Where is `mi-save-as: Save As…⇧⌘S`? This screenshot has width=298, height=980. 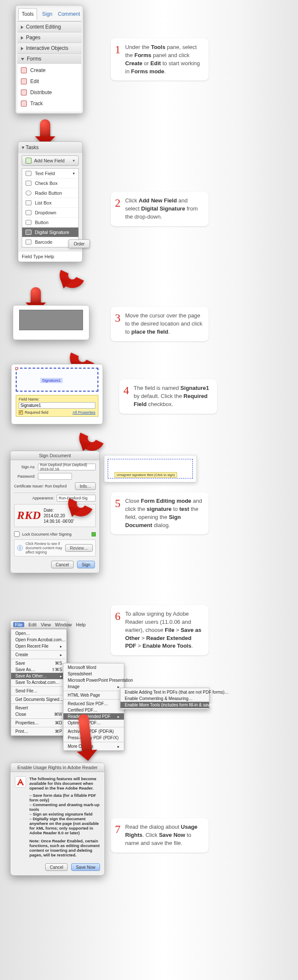 mi-save-as: Save As…⇧⌘S is located at coordinates (39, 670).